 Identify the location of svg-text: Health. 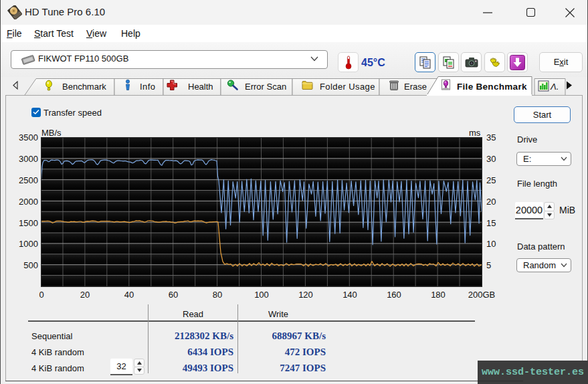
(201, 87).